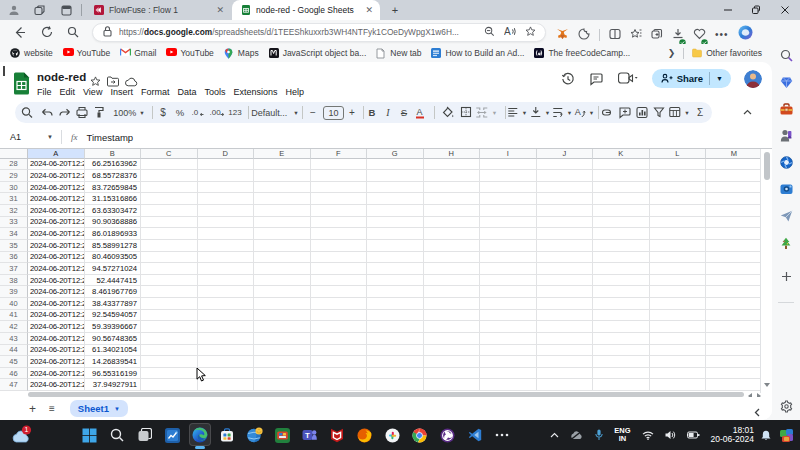 The image size is (800, 450). What do you see at coordinates (14, 165) in the screenshot?
I see `row-header-28: 28` at bounding box center [14, 165].